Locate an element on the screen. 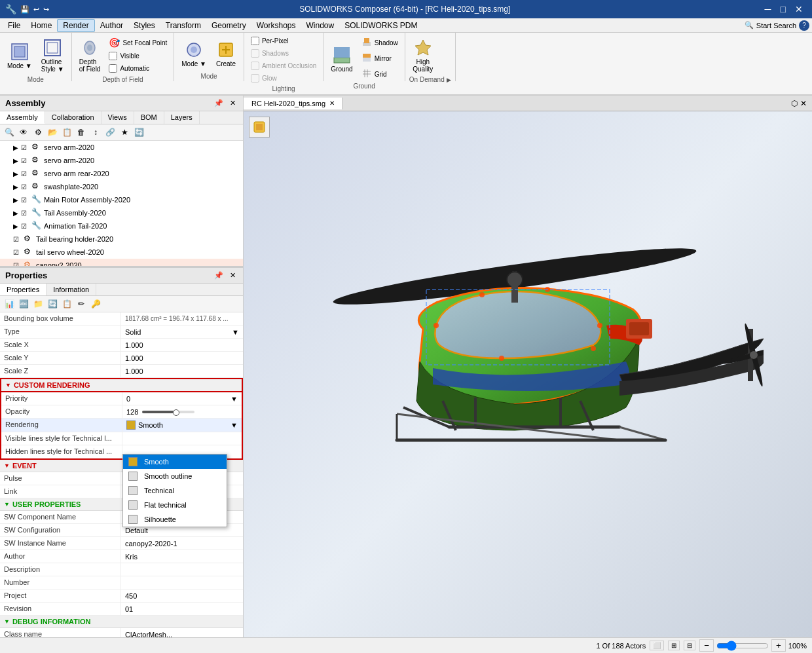 Image resolution: width=812 pixels, height=653 pixels. toolbar-btn-6: 🗑 is located at coordinates (81, 132).